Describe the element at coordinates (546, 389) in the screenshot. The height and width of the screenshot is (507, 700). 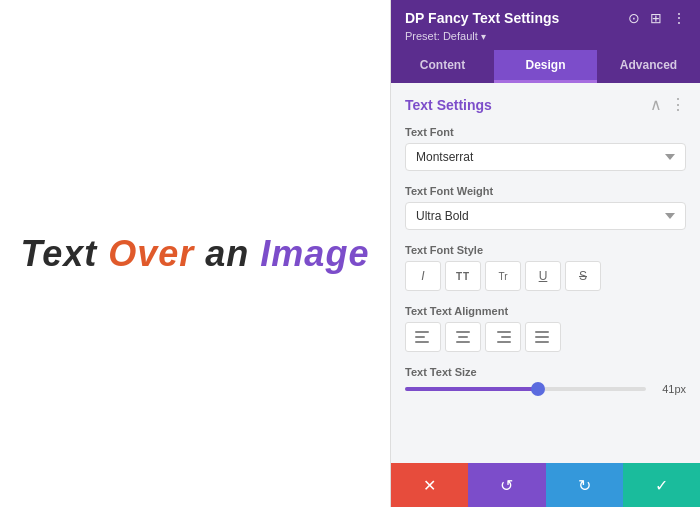
I see `slider-row: 41px` at that location.